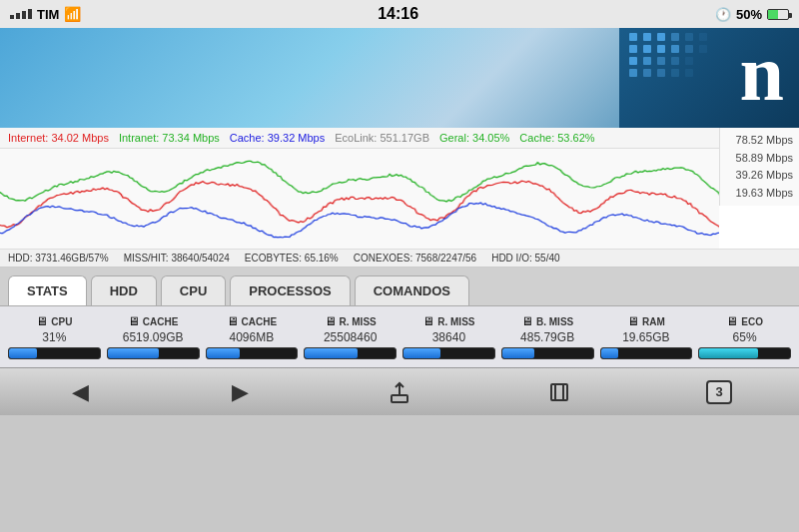 The height and width of the screenshot is (532, 799). I want to click on stat-item-r.miss-4: 🖥 R. MISS 38640, so click(449, 337).